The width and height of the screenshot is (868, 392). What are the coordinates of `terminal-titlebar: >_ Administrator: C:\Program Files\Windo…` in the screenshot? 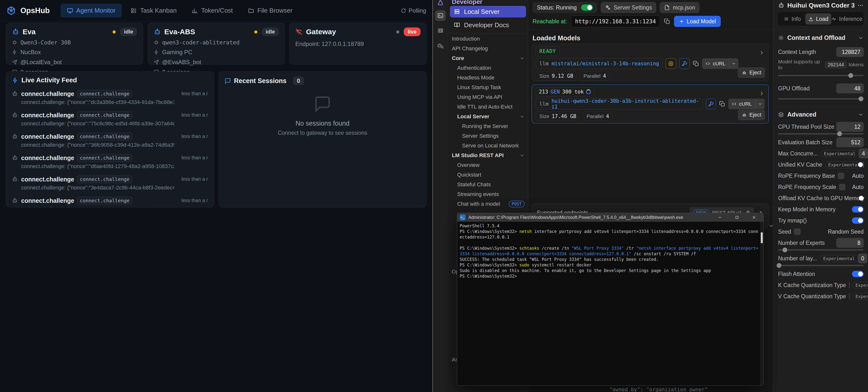 It's located at (611, 217).